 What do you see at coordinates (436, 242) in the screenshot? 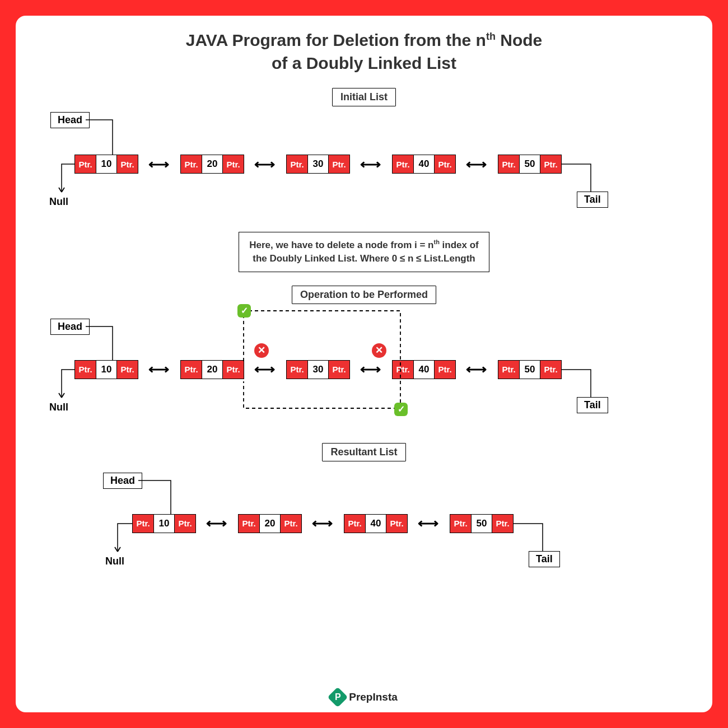
I see `info-sup: th` at bounding box center [436, 242].